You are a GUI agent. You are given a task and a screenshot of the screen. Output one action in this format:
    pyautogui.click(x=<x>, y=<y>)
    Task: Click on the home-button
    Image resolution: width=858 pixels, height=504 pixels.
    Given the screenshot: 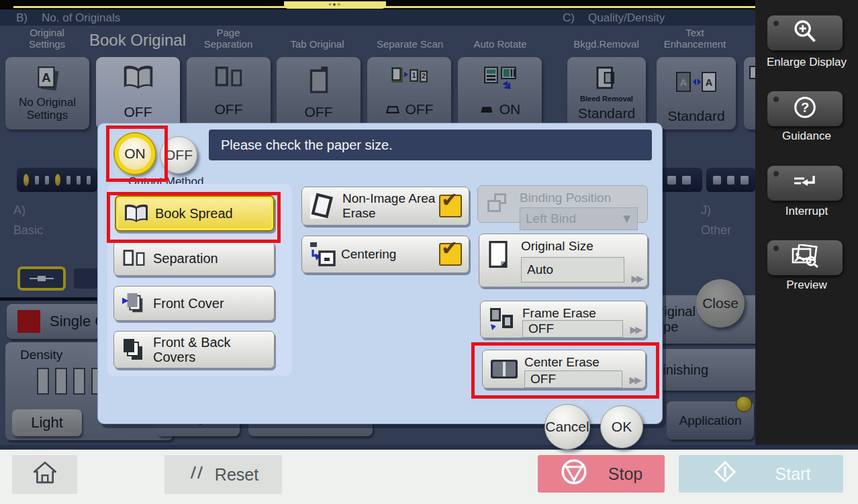 What is the action you would take?
    pyautogui.click(x=44, y=474)
    